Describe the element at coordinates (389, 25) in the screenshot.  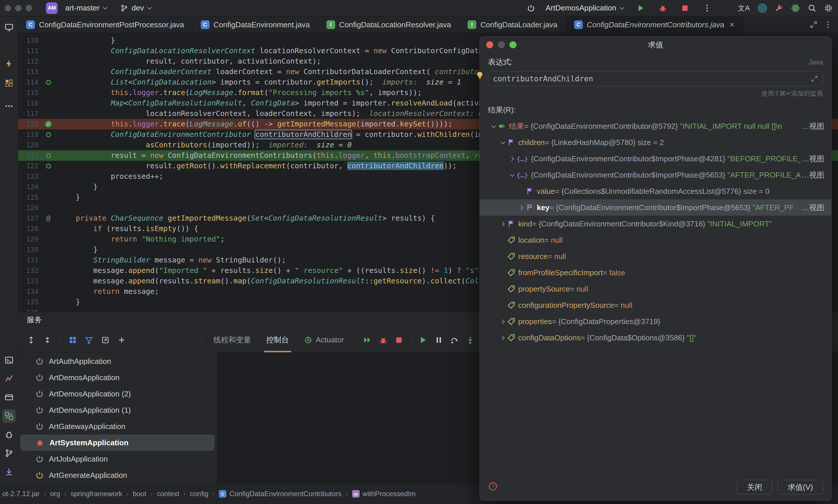
I see `editor-tab-3: ConfigDataLocationResolver.java` at that location.